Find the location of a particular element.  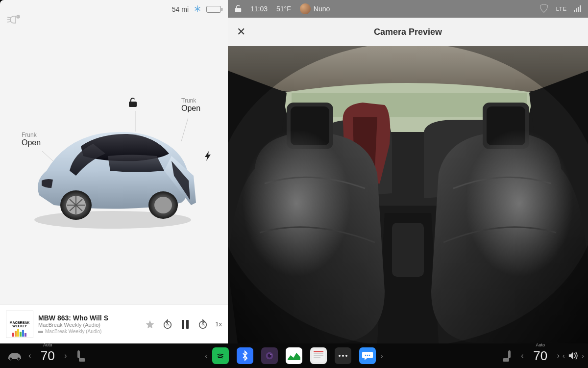

app-browser is located at coordinates (318, 356).